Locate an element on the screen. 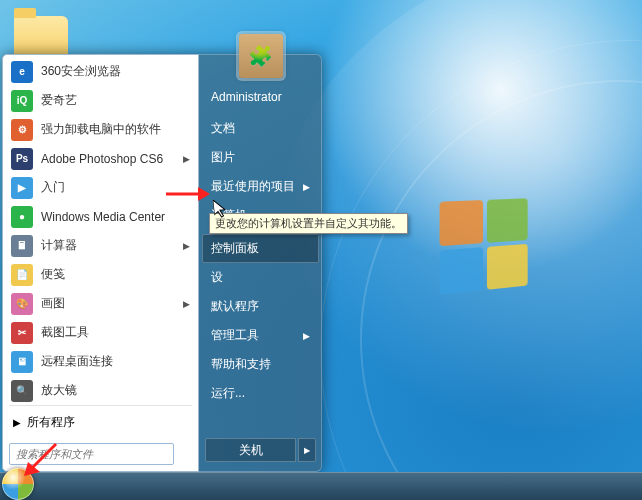 The width and height of the screenshot is (642, 500). program-item: 🖩计算器▶ is located at coordinates (100, 246).